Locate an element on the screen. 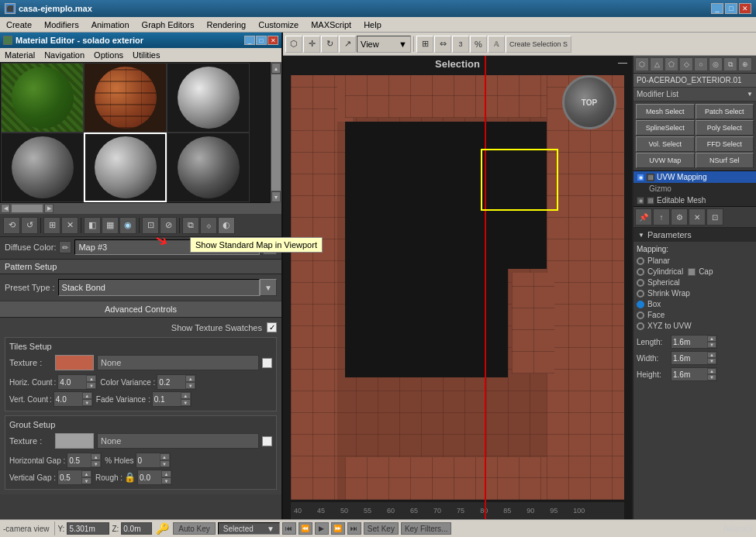 This screenshot has height=537, width=756. toolbar-percent: % is located at coordinates (478, 44).